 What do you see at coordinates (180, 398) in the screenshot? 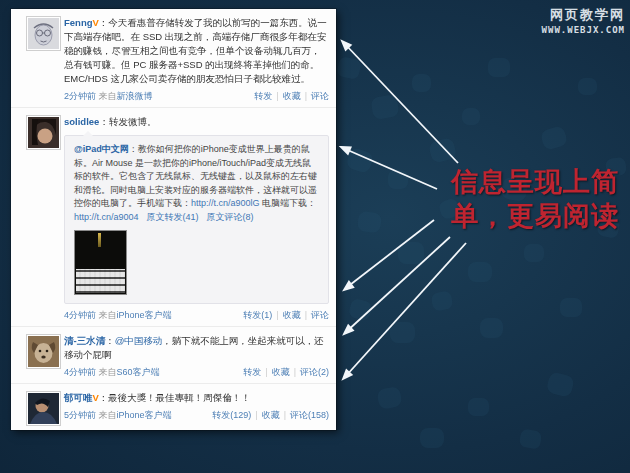
I see `post-text: 最後大獎！最佳專輯！周傑倫！！` at bounding box center [180, 398].